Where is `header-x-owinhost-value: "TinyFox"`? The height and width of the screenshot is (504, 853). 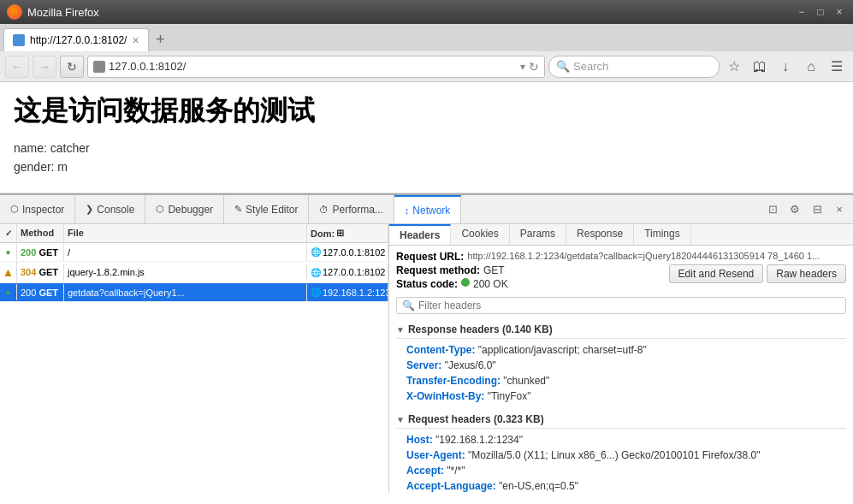 header-x-owinhost-value: "TinyFox" is located at coordinates (510, 396).